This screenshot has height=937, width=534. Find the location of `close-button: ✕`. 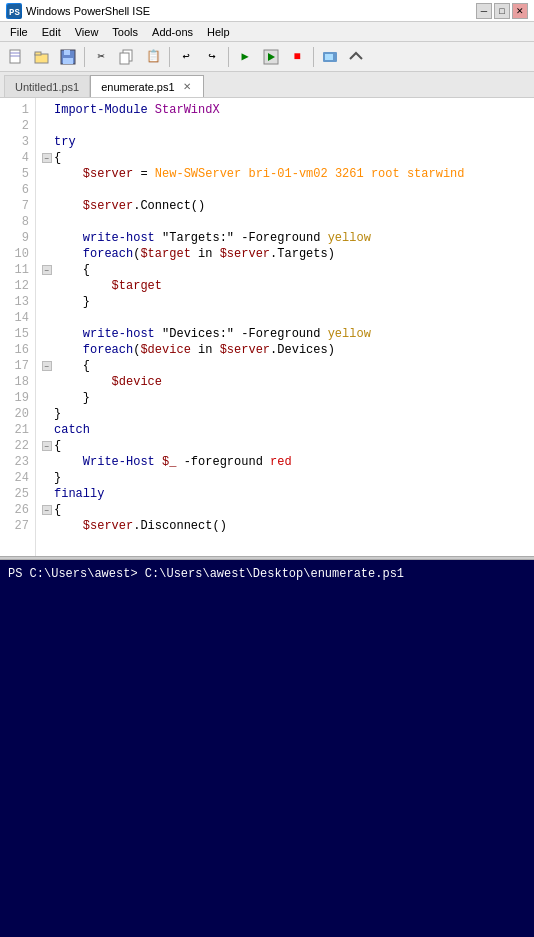

close-button: ✕ is located at coordinates (520, 11).